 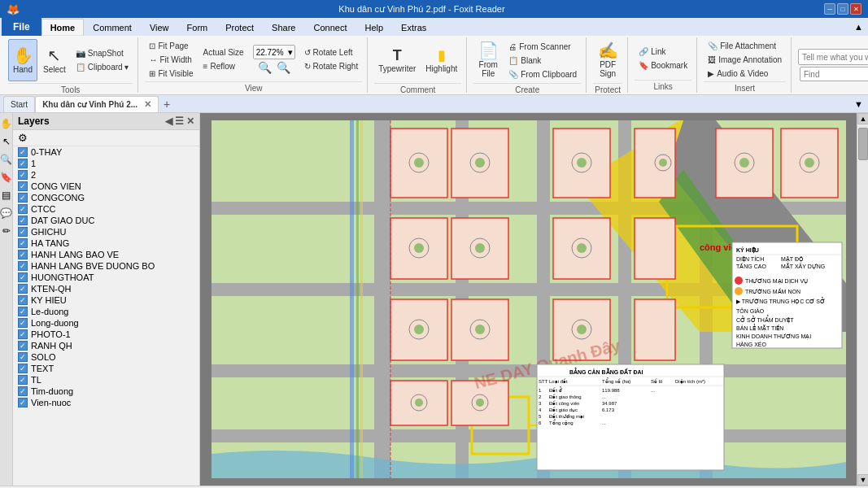 I want to click on layer-item: ✓KTEN-QH, so click(x=106, y=289).